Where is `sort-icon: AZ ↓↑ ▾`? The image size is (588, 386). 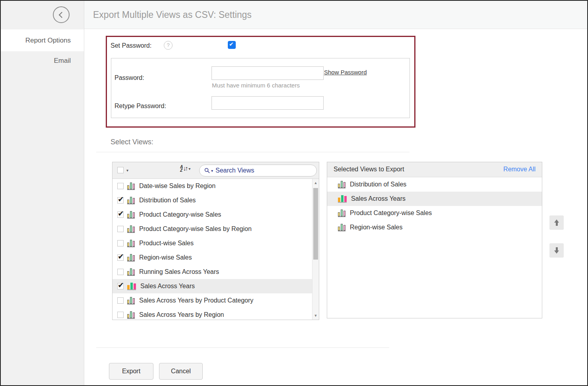
sort-icon: AZ ↓↑ ▾ is located at coordinates (185, 169).